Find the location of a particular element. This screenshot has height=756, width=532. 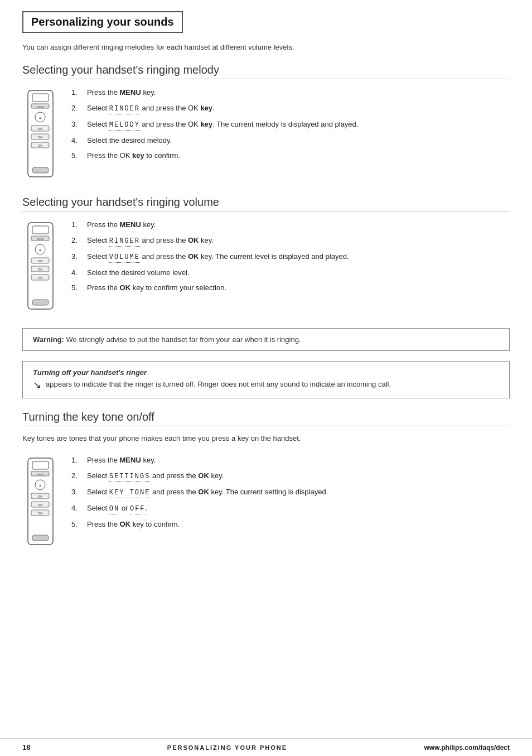

step-2-1: 1. Press the MENU key. is located at coordinates (291, 225).